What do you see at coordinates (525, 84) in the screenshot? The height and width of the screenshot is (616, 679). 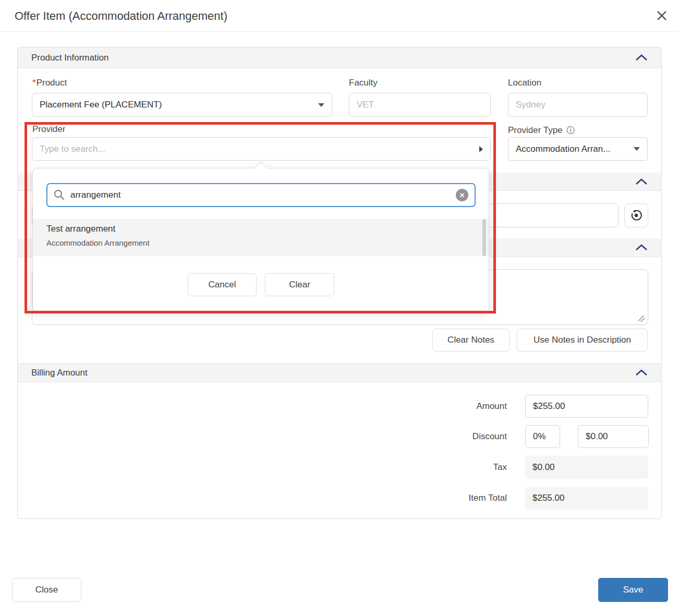 I see `location-label: Location` at bounding box center [525, 84].